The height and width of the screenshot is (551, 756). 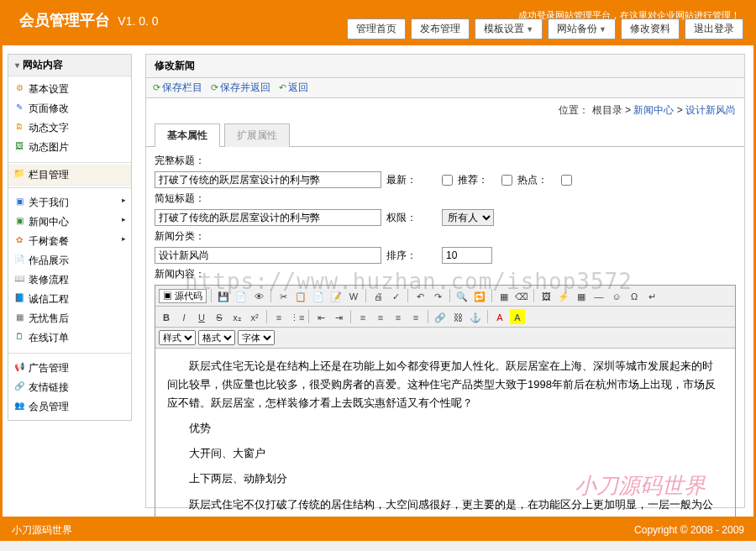 What do you see at coordinates (301, 296) in the screenshot?
I see `copy-icon: 📋` at bounding box center [301, 296].